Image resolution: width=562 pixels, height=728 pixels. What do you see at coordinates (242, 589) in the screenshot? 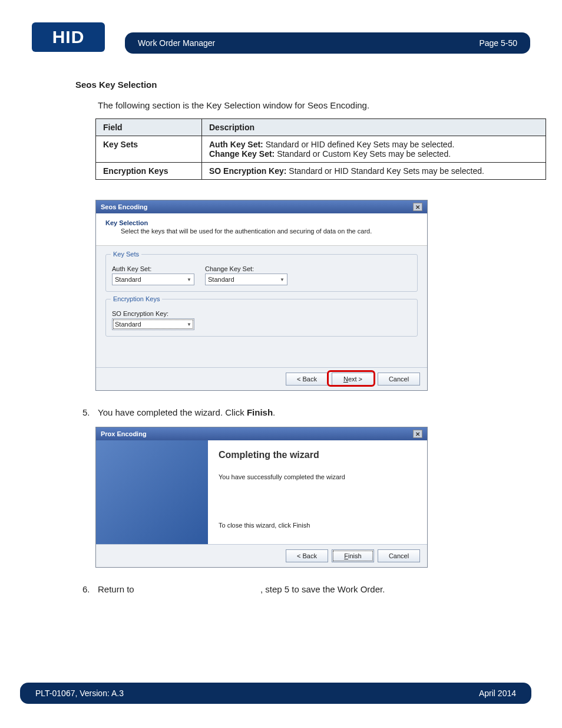
I see `step-text: Return to , step 5 to save the Work Orde…` at bounding box center [242, 589].